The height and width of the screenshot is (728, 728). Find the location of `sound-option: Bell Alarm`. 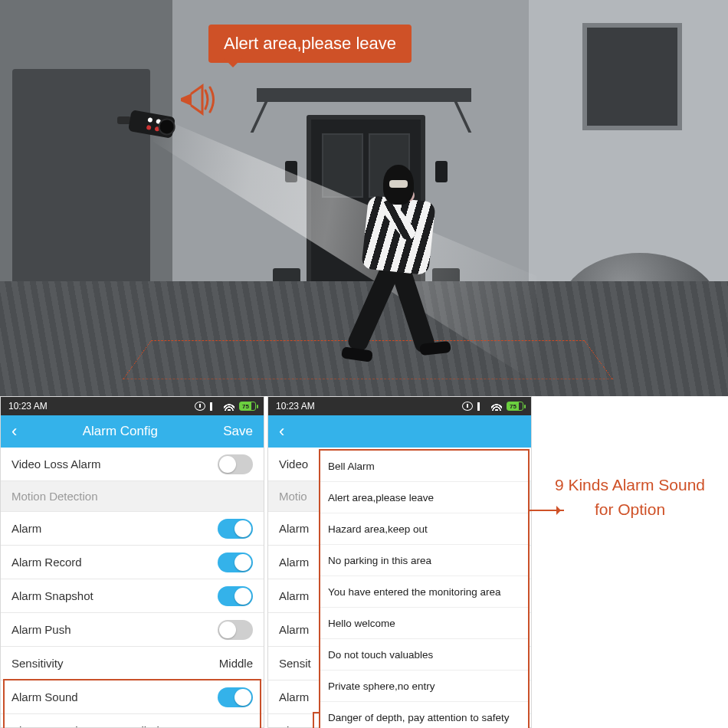

sound-option: Bell Alarm is located at coordinates (425, 466).